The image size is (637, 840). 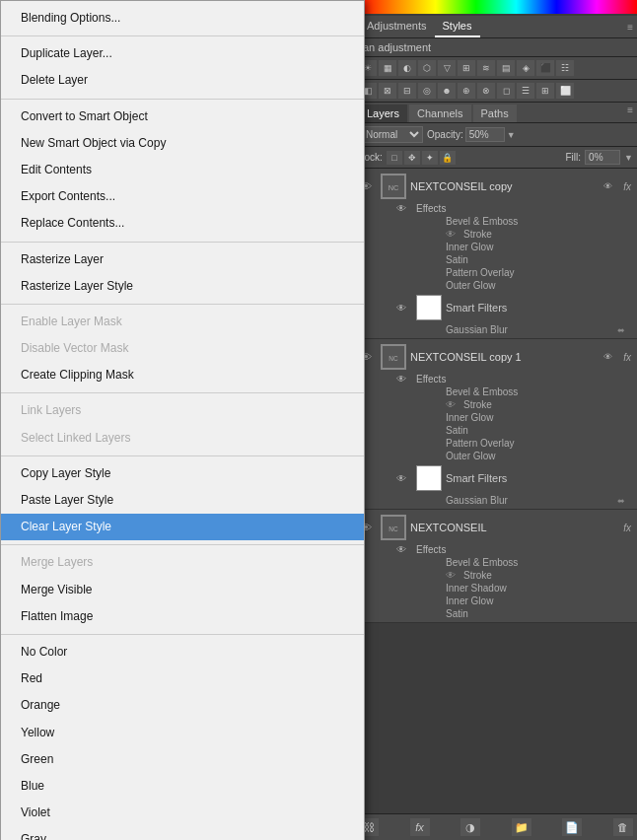 I want to click on adjustment-label: an adjustment, so click(x=496, y=47).